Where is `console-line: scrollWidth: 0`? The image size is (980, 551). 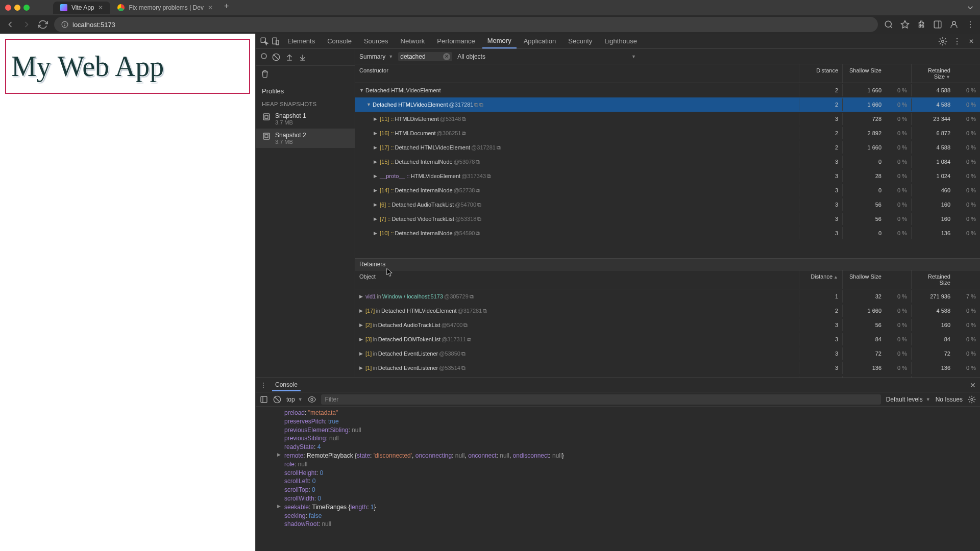
console-line: scrollWidth: 0 is located at coordinates (618, 499).